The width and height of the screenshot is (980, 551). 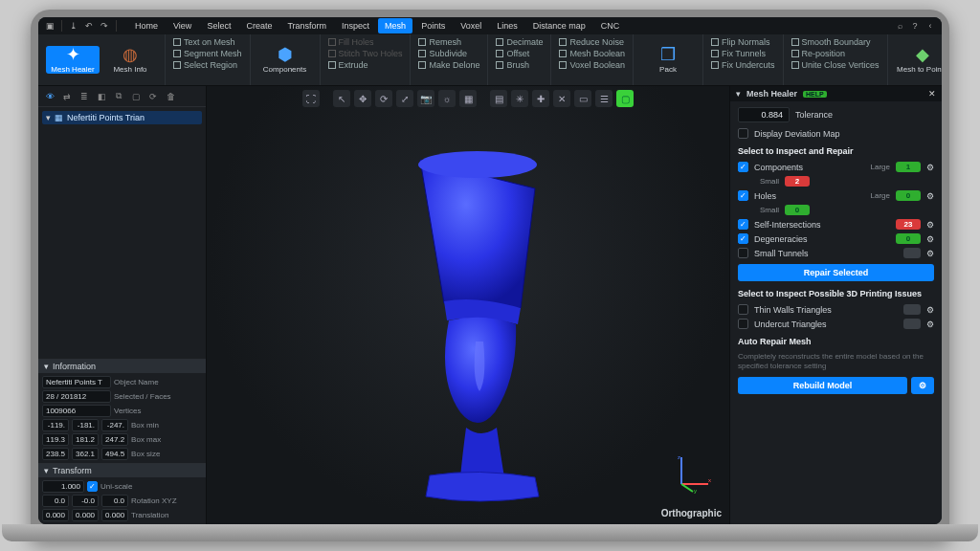 I want to click on trans-y: 0.000, so click(x=85, y=515).